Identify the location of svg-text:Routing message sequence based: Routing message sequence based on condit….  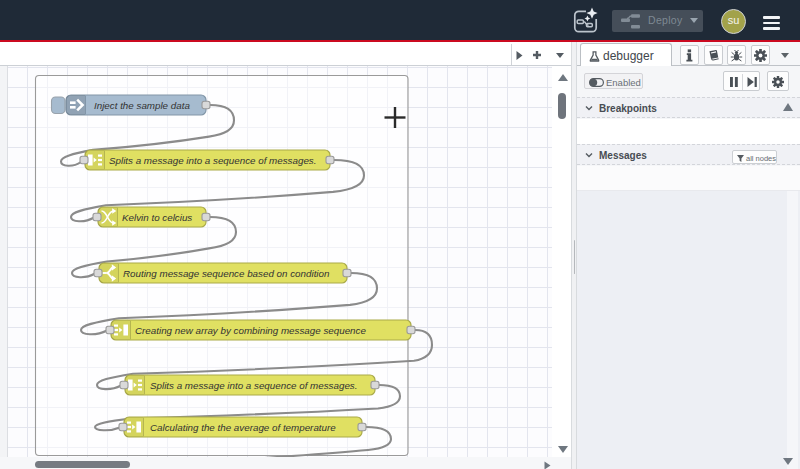
(226, 274).